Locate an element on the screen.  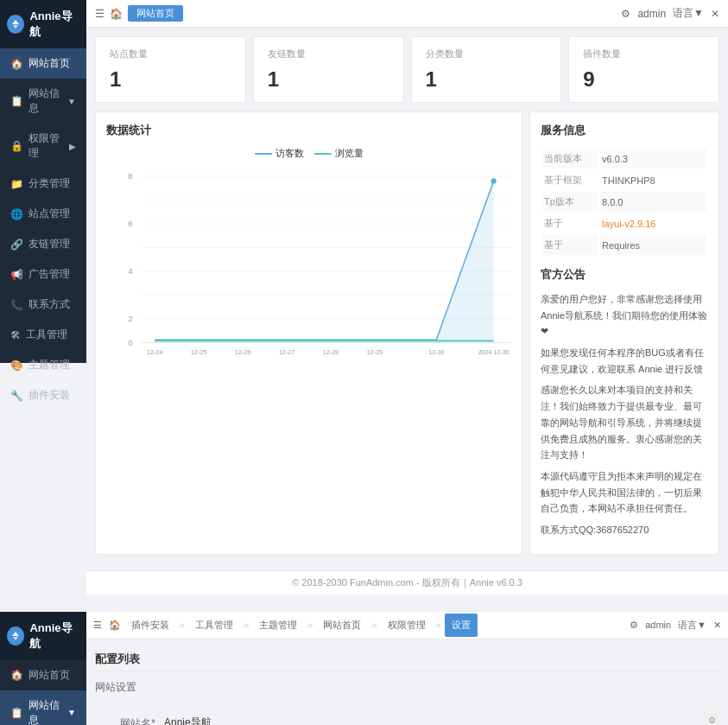
bottom-home-icon2: 🏠 is located at coordinates (115, 626).